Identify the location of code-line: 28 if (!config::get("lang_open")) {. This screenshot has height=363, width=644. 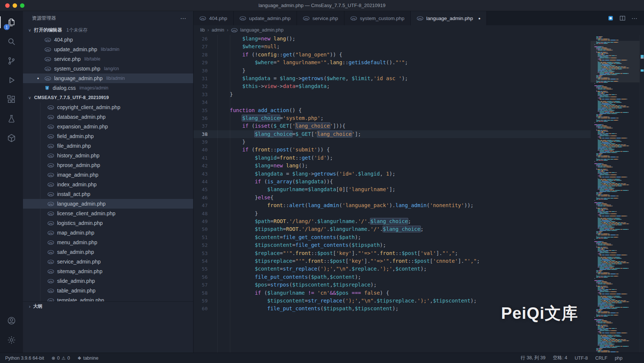
(392, 55).